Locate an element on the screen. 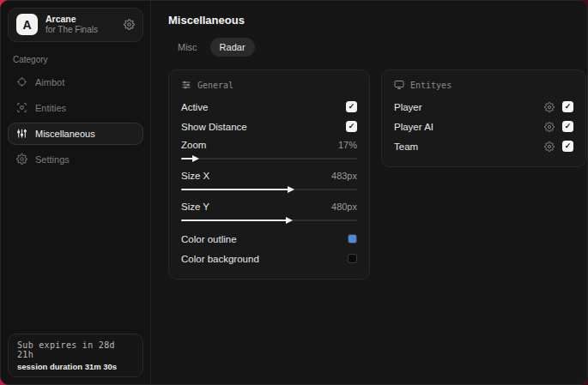 This screenshot has height=385, width=588. entity-label: Team is located at coordinates (406, 147).